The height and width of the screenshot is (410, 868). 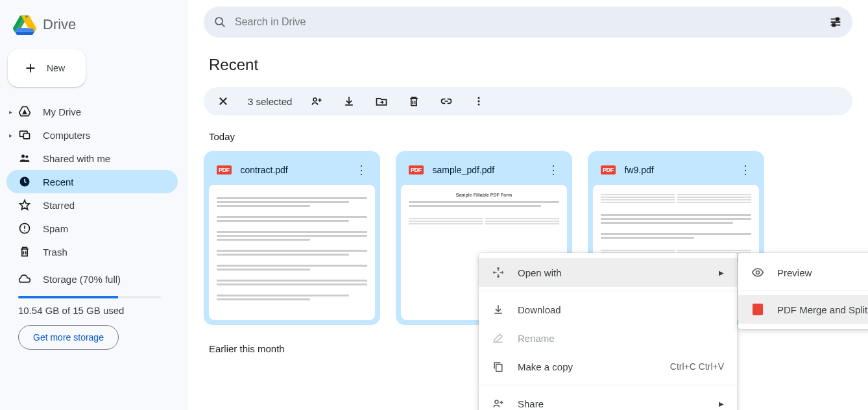 I want to click on sidebar-item-my-drive: ▸ My Drive, so click(x=92, y=112).